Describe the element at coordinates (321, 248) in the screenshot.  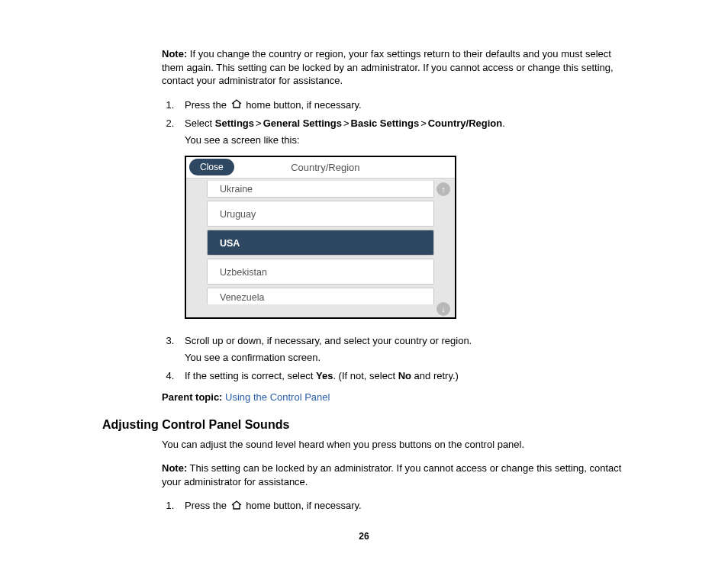
I see `device-body: Ukraine Uruguay USA Uzbekistan Venezuela…` at that location.